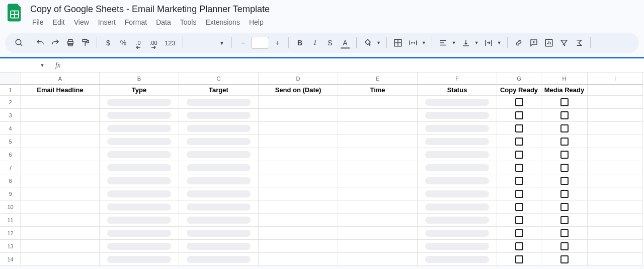 The width and height of the screenshot is (644, 269). I want to click on cell-C13, so click(219, 246).